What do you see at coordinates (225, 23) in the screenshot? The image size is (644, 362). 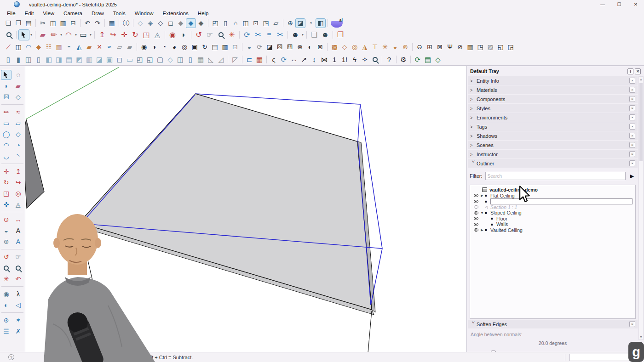 I see `view-top: ▯` at bounding box center [225, 23].